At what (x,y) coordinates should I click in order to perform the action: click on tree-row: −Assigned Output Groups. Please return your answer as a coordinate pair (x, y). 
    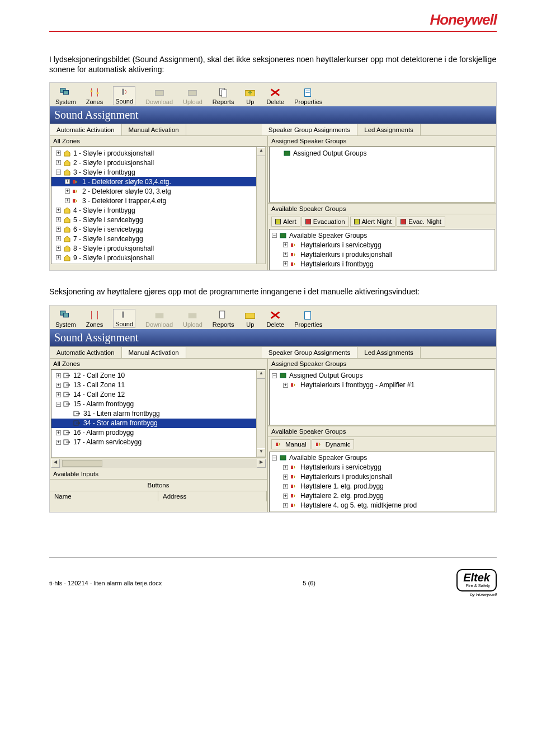
    Looking at the image, I should click on (382, 376).